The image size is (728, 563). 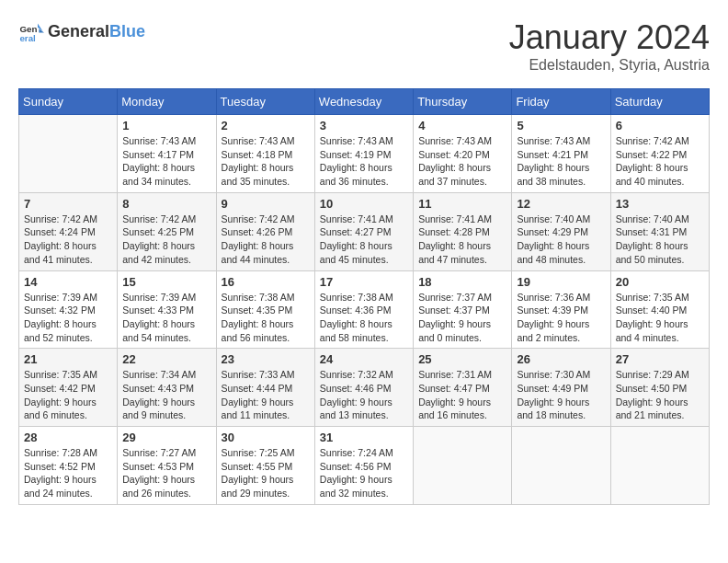 I want to click on day-number: 23, so click(x=266, y=359).